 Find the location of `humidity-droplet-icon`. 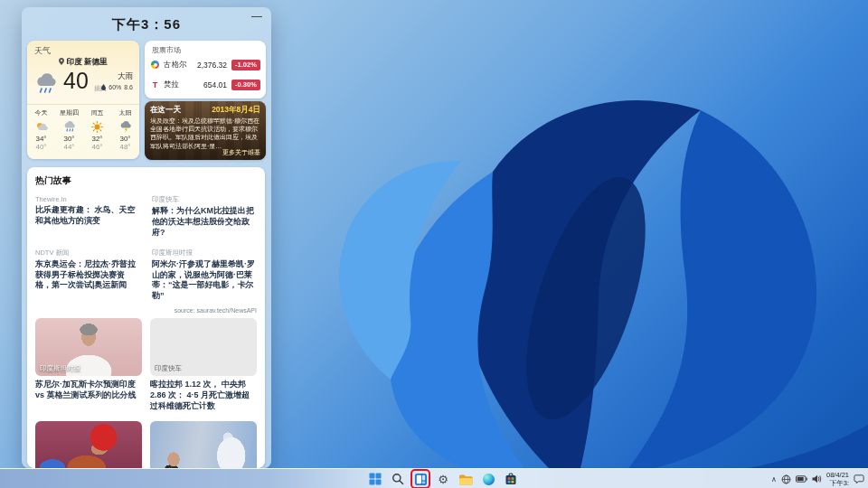

humidity-droplet-icon is located at coordinates (103, 87).